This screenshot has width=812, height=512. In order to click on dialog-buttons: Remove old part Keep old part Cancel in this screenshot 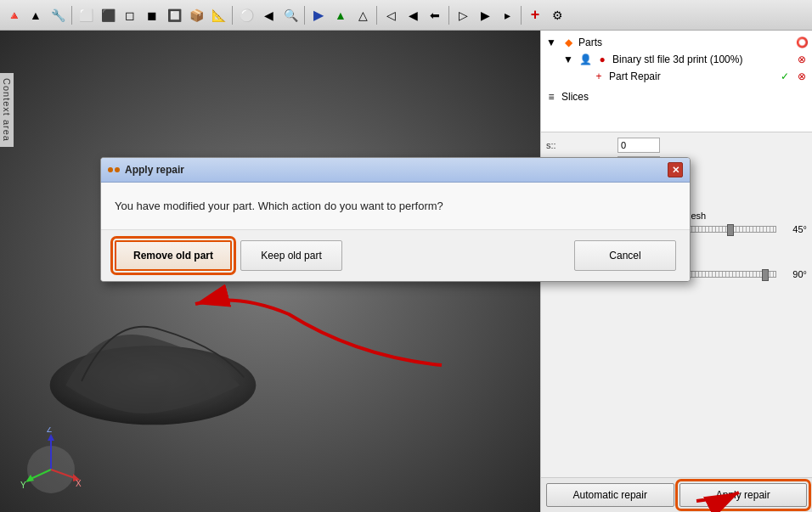, I will do `click(396, 255)`.